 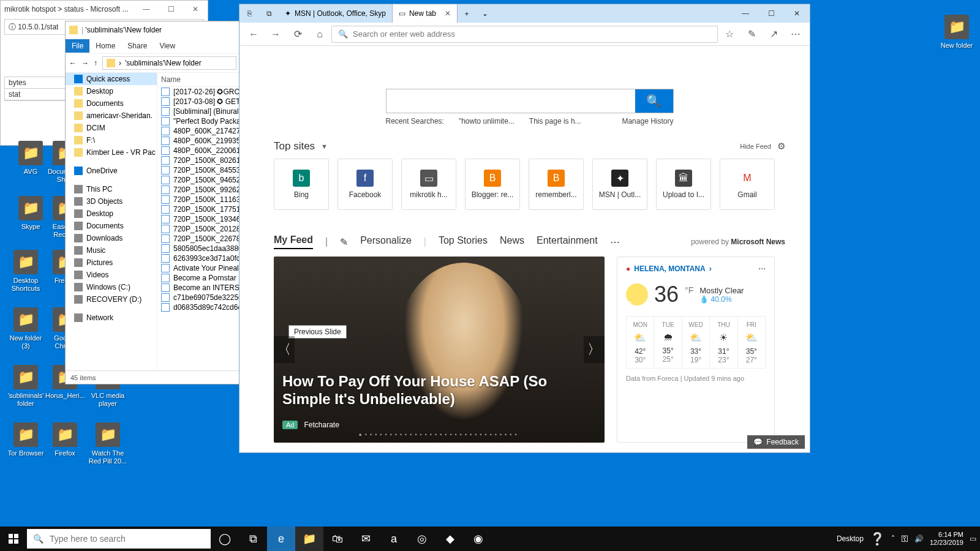 I want to click on desktop-icon: 📁'subliminals' folder, so click(x=26, y=386).